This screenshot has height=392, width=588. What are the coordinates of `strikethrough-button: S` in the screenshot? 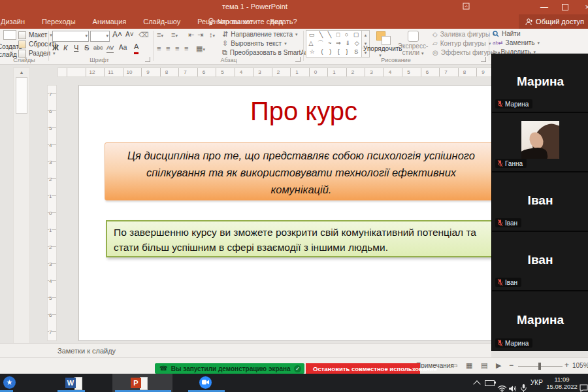 It's located at (86, 48).